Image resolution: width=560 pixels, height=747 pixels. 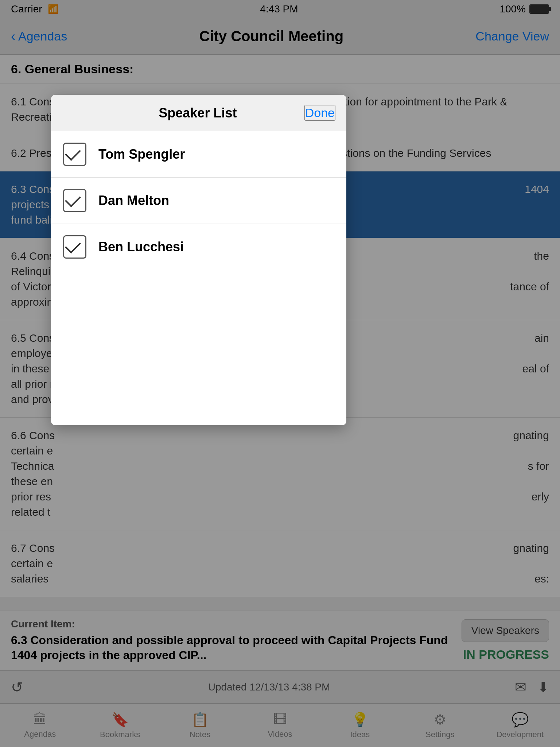 I want to click on speaker-item-tom-spengler: Tom Spengler, so click(x=199, y=155).